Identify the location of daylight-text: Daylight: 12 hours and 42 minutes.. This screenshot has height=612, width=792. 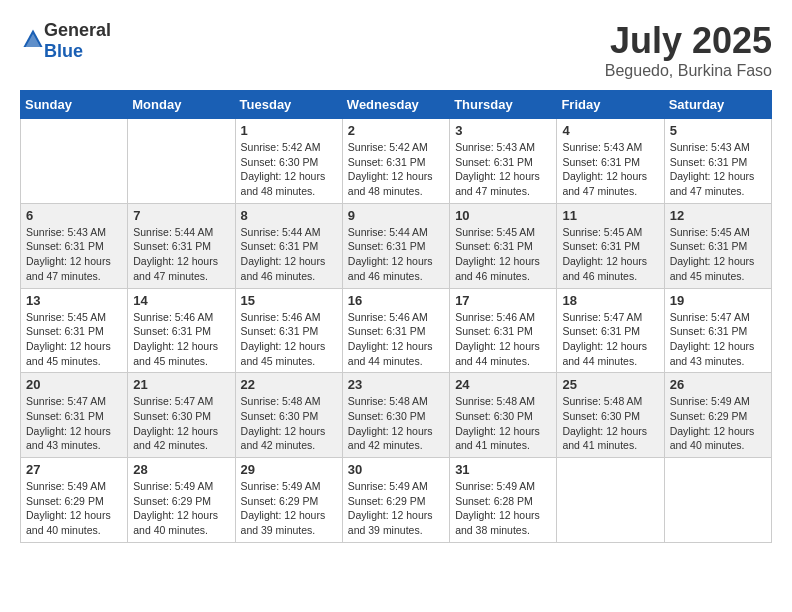
(284, 438).